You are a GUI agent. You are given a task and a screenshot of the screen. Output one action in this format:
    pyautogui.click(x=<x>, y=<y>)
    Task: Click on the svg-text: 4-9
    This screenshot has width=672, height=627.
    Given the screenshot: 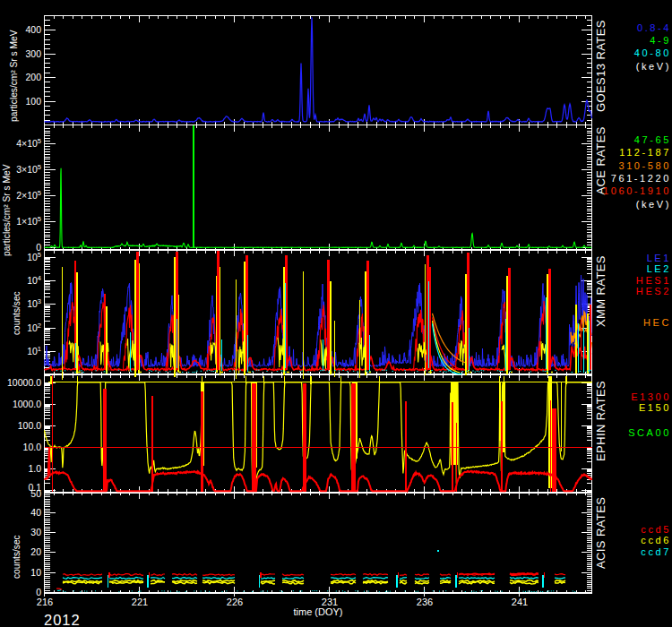 What is the action you would take?
    pyautogui.click(x=660, y=40)
    